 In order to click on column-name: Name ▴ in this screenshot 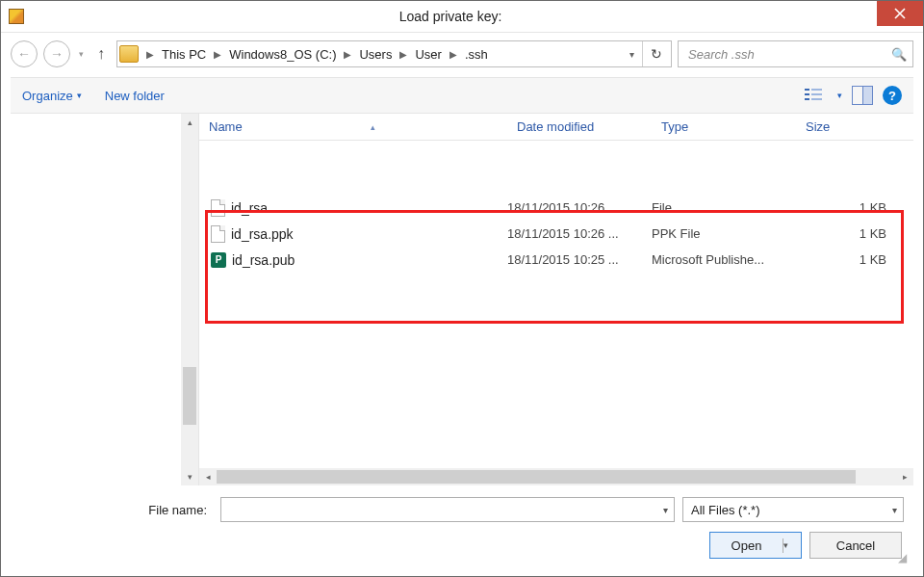, I will do `click(353, 127)`.